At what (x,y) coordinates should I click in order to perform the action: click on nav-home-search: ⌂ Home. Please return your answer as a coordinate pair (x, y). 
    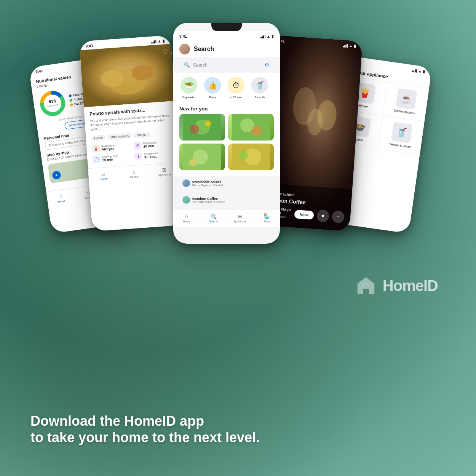
    Looking at the image, I should click on (187, 218).